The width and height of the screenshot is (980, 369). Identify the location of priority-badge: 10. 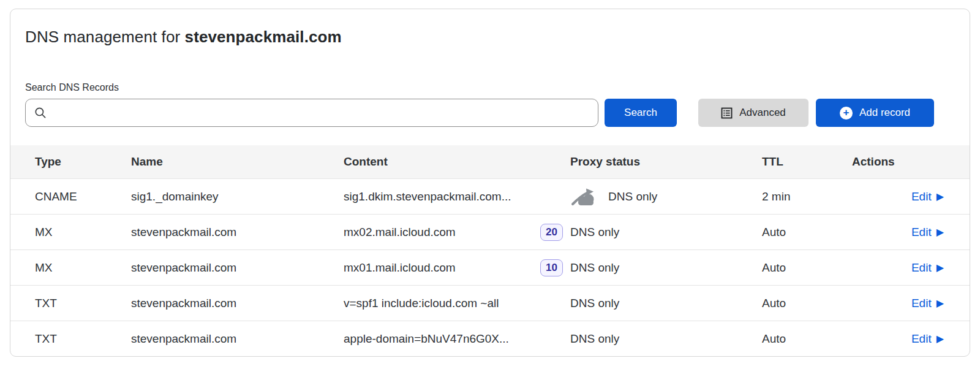
(551, 268).